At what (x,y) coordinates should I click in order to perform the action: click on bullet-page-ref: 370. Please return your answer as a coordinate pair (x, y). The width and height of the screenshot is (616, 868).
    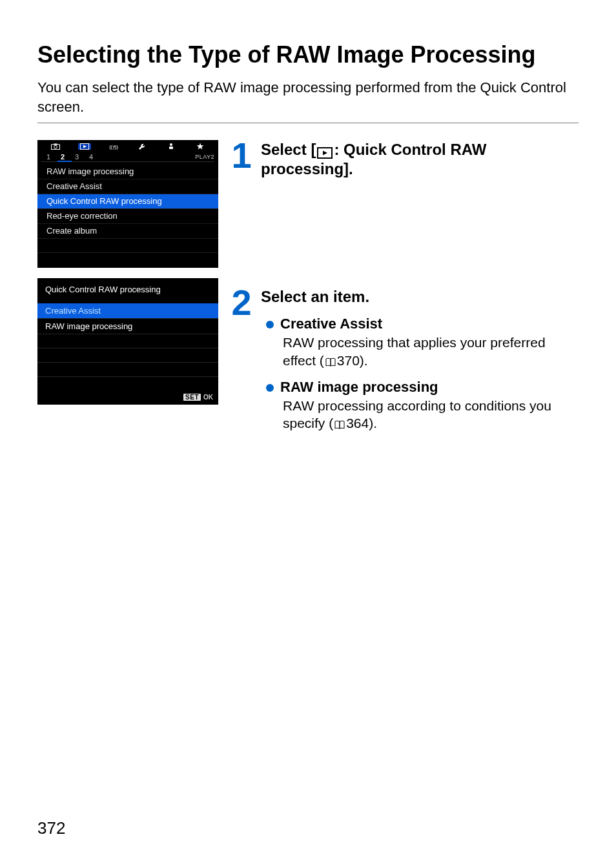
    Looking at the image, I should click on (349, 360).